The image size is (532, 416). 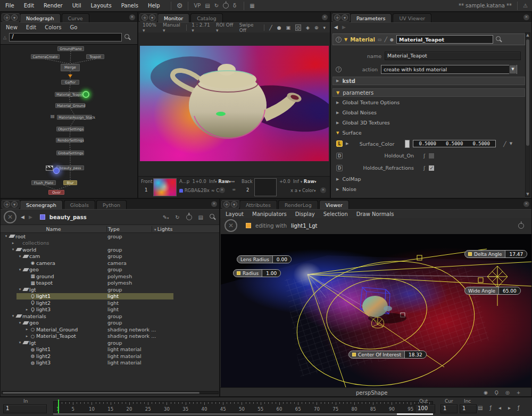 What do you see at coordinates (101, 5) in the screenshot?
I see `menu-item-layouts: Layouts` at bounding box center [101, 5].